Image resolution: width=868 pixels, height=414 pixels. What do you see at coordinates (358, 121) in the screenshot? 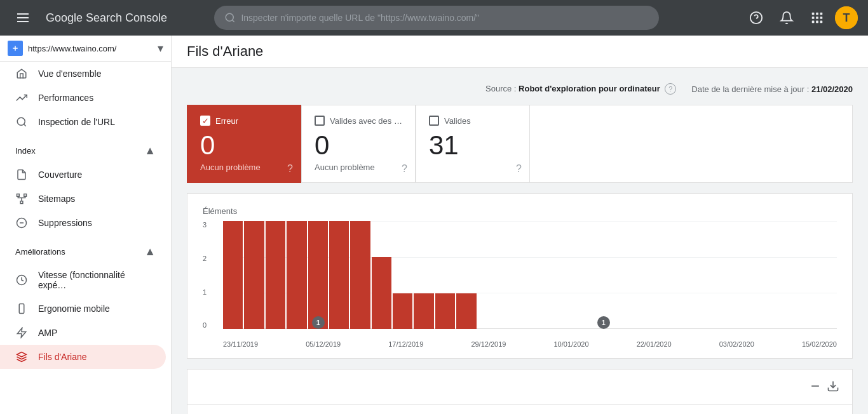
I see `warning-card-header: Valides avec des …` at bounding box center [358, 121].